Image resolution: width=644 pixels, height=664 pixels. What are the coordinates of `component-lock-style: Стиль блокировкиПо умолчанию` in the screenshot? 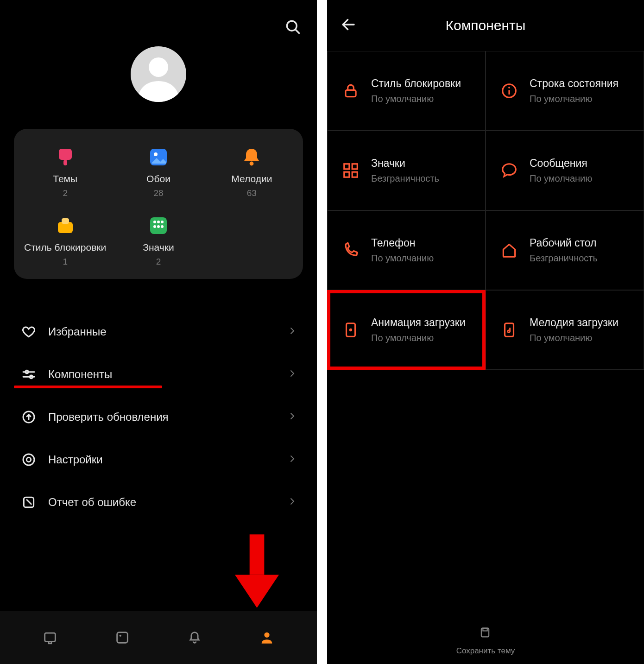 It's located at (406, 91).